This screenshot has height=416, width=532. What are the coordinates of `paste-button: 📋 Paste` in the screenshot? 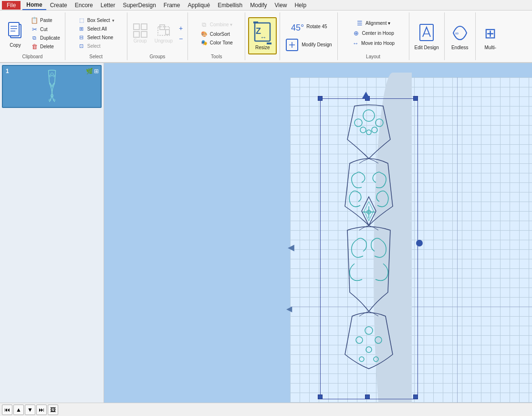 It's located at (45, 20).